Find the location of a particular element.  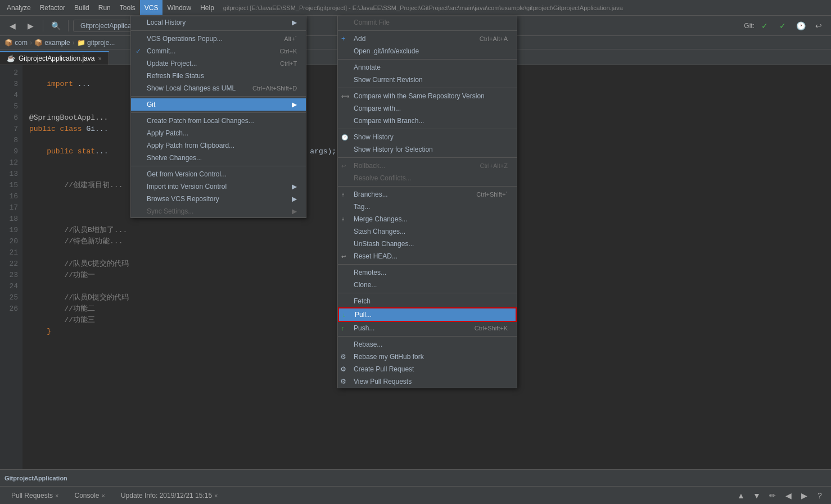

menu-help: Help is located at coordinates (207, 8).